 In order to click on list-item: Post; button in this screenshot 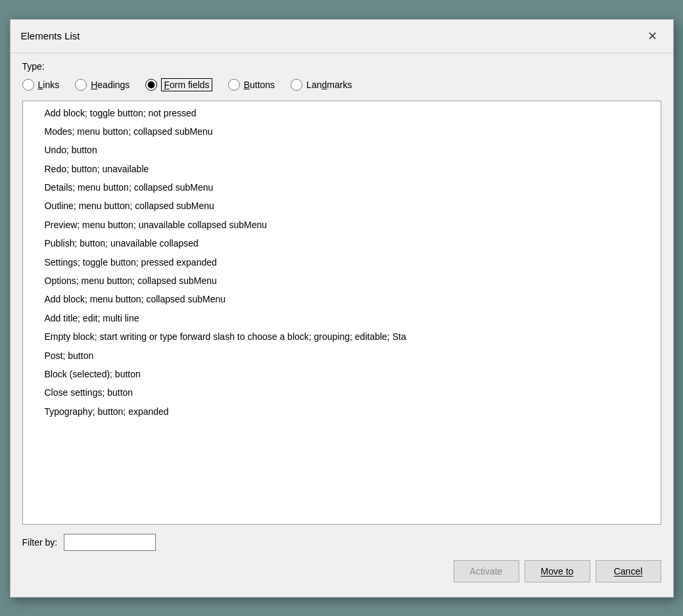, I will do `click(342, 356)`.